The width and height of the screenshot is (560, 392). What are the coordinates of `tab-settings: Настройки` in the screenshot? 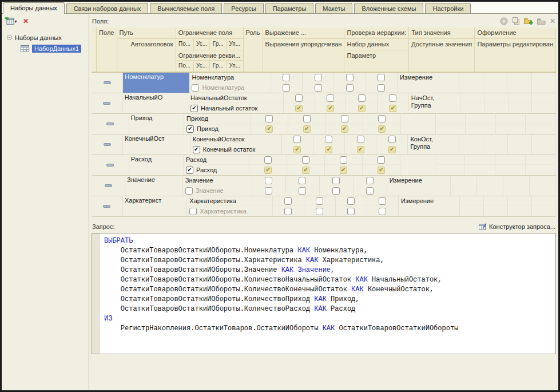 It's located at (448, 8).